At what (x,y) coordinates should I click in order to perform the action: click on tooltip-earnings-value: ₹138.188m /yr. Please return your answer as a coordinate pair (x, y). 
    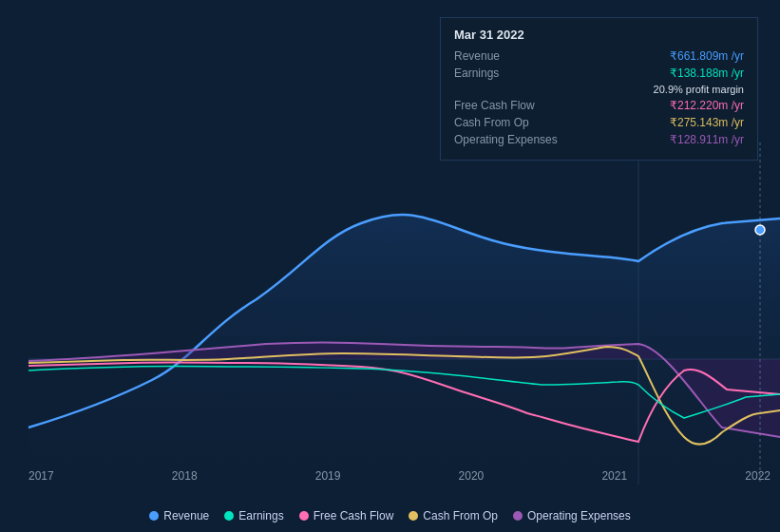
    Looking at the image, I should click on (707, 73).